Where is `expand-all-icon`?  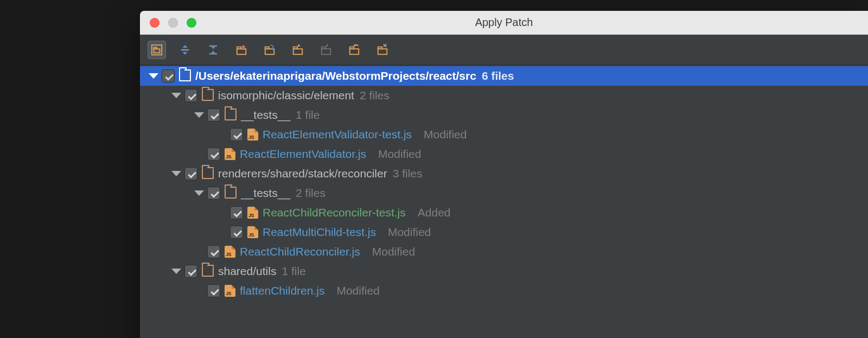
expand-all-icon is located at coordinates (185, 50).